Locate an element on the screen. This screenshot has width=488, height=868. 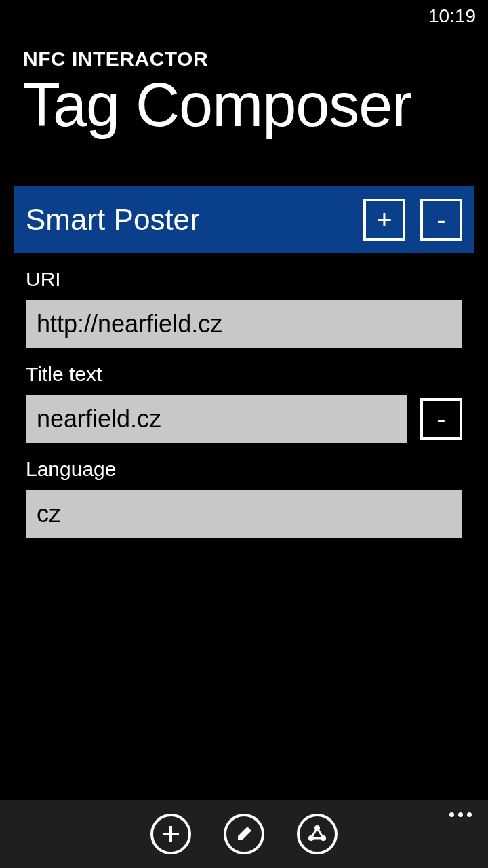
uri-label: URI is located at coordinates (244, 279).